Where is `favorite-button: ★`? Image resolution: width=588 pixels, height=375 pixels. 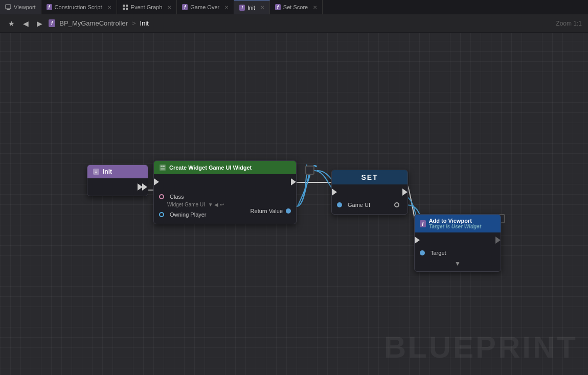 favorite-button: ★ is located at coordinates (11, 24).